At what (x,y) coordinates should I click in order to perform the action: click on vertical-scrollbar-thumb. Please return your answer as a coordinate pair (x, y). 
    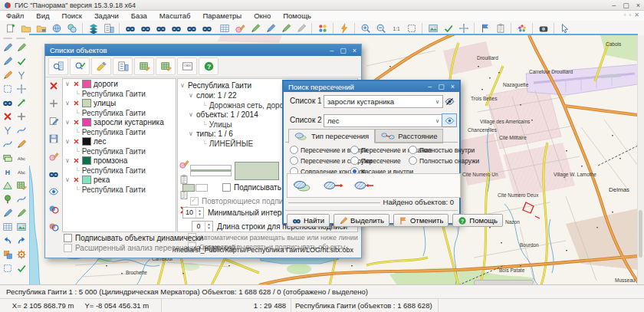
    Looking at the image, I should click on (641, 234).